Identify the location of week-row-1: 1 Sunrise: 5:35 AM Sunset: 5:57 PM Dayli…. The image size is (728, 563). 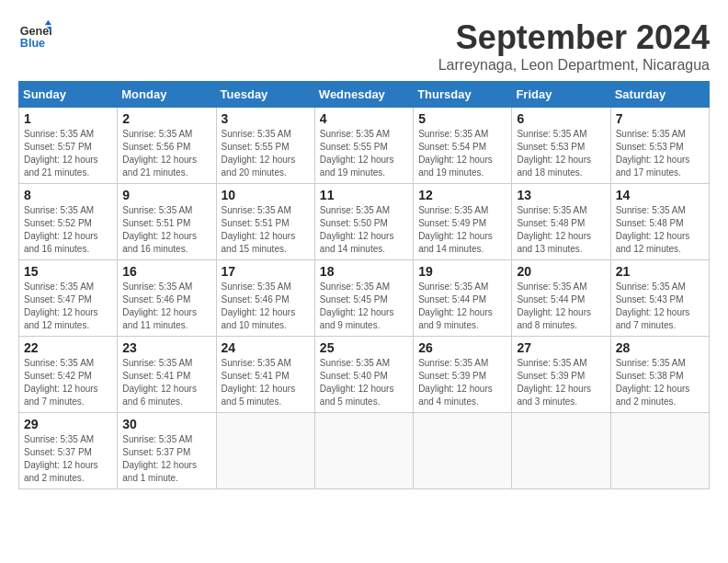
(364, 145).